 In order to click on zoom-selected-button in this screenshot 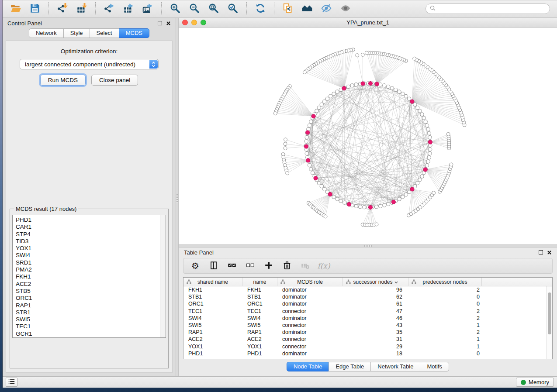, I will do `click(233, 9)`.